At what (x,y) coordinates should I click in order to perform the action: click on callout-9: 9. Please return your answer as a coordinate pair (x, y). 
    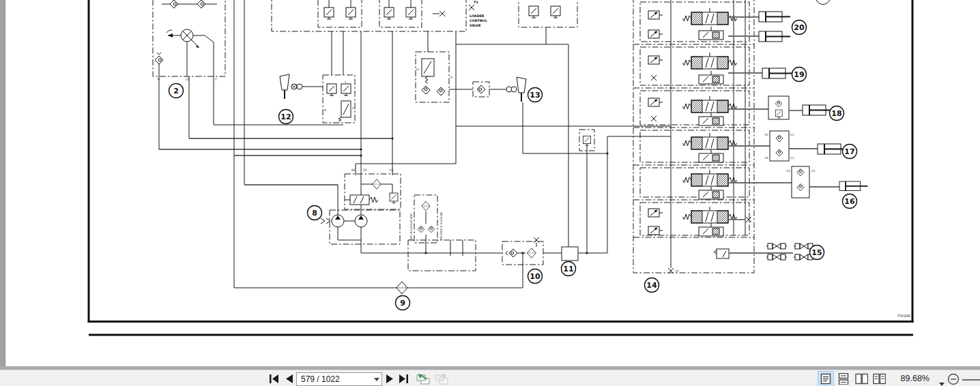
    Looking at the image, I should click on (403, 303).